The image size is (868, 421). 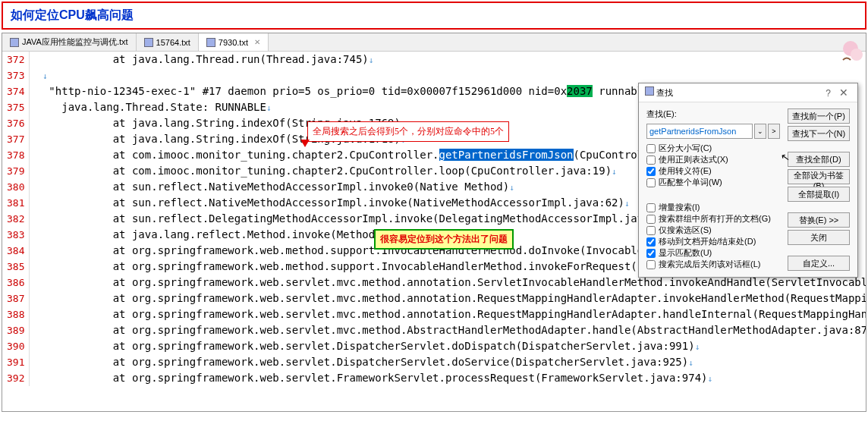 I want to click on callout-search-result: 全局搜索之后会得到5个，分别对应命令中的5个, so click(x=408, y=132).